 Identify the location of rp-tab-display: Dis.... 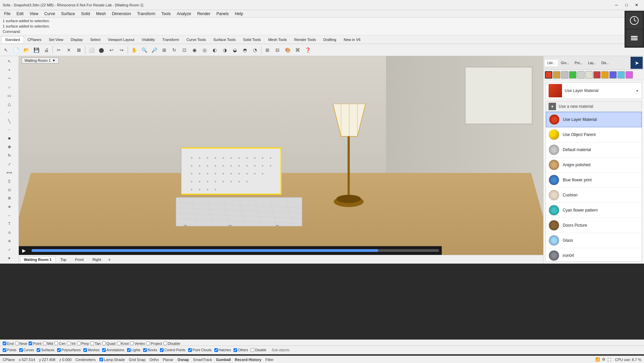
(605, 63).